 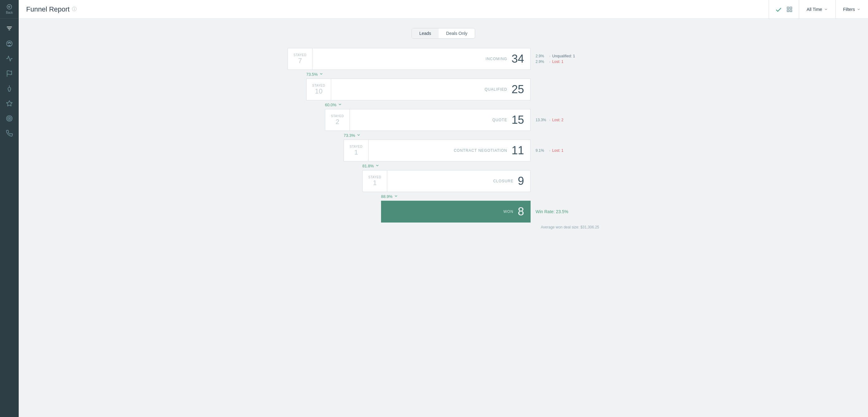 I want to click on back-label: Back, so click(x=9, y=13).